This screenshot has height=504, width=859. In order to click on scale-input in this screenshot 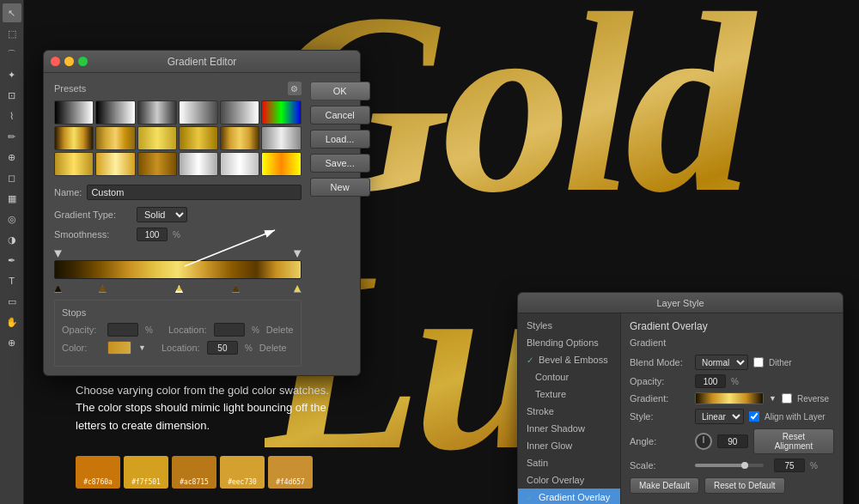, I will do `click(789, 465)`.